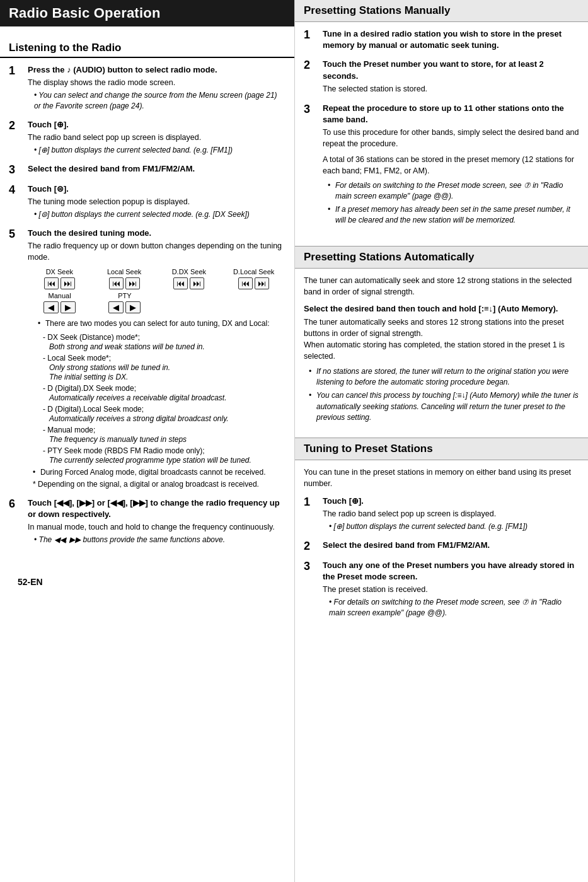 The image size is (588, 882). I want to click on step-3-content: Select the desired band from FM1/FM2/AM., so click(156, 170).